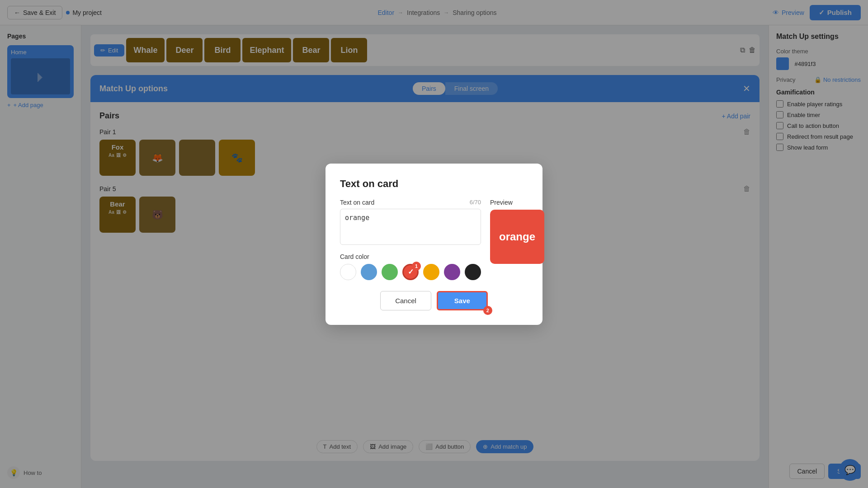 Image resolution: width=868 pixels, height=488 pixels. I want to click on text-on-card-dialog: Text on card Text on card 6/70 Card colo…, so click(434, 244).